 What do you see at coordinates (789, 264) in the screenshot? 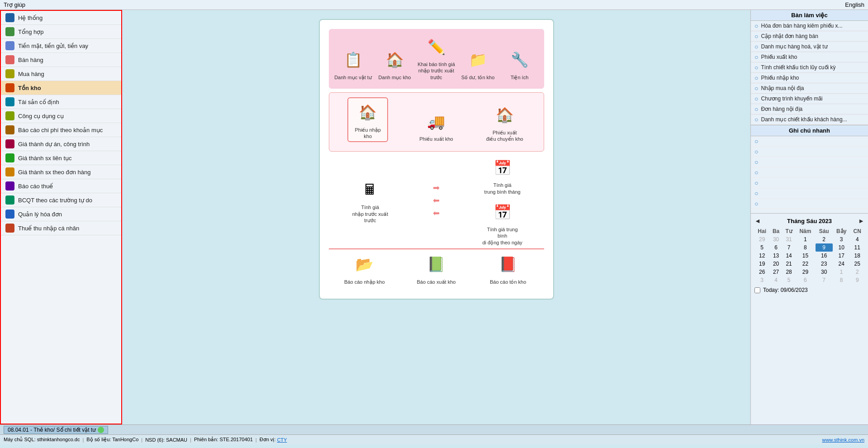
I see `cal-day-cell: 21` at bounding box center [789, 264].